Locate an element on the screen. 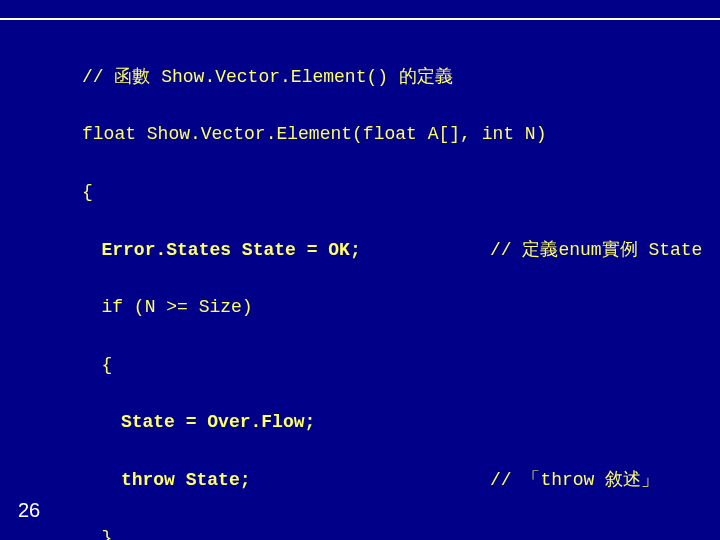  page-number: 26 is located at coordinates (29, 510).